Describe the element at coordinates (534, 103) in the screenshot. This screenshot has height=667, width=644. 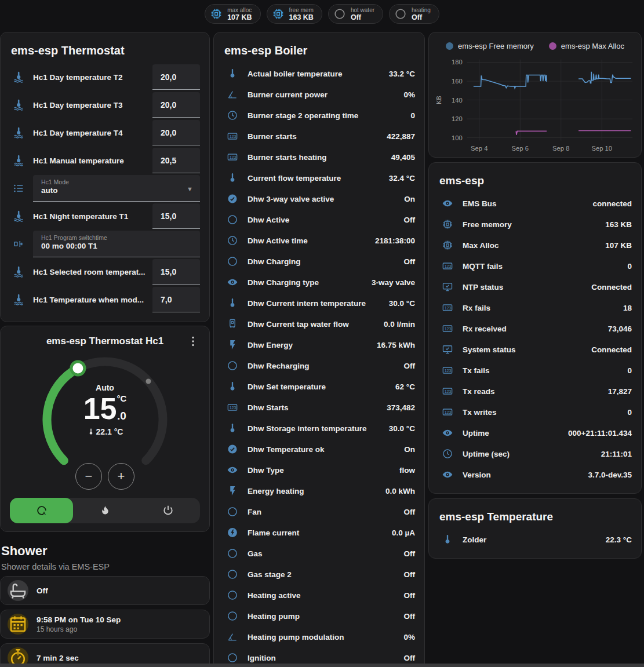
I see `line-chart: 100120140160180Sep 4Sep 6Sep 8Sep 10KB` at that location.